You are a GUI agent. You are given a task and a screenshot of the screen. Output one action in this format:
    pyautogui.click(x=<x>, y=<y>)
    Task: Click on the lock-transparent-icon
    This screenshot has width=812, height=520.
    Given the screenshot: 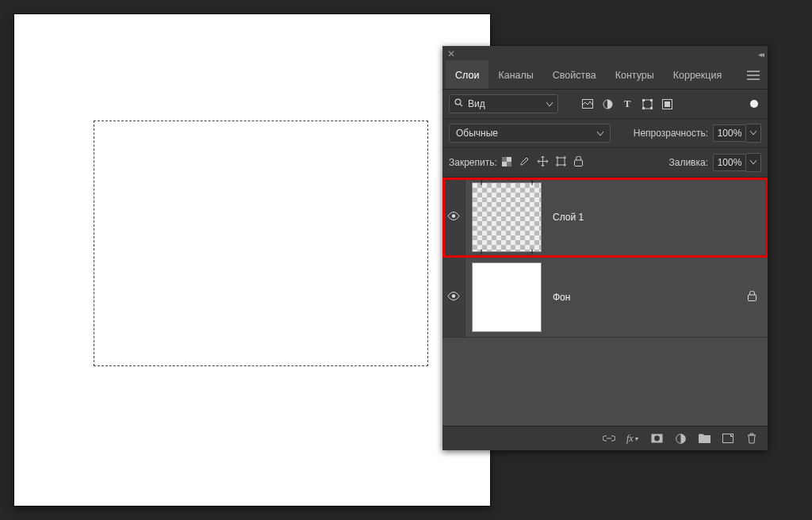 What is the action you would take?
    pyautogui.click(x=507, y=163)
    